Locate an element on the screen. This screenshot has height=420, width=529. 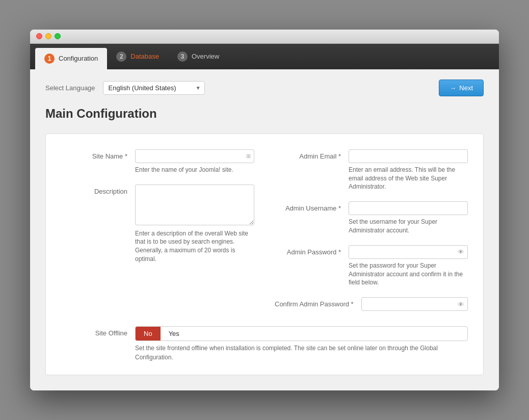
tab-configuration-number: 1 is located at coordinates (49, 59).